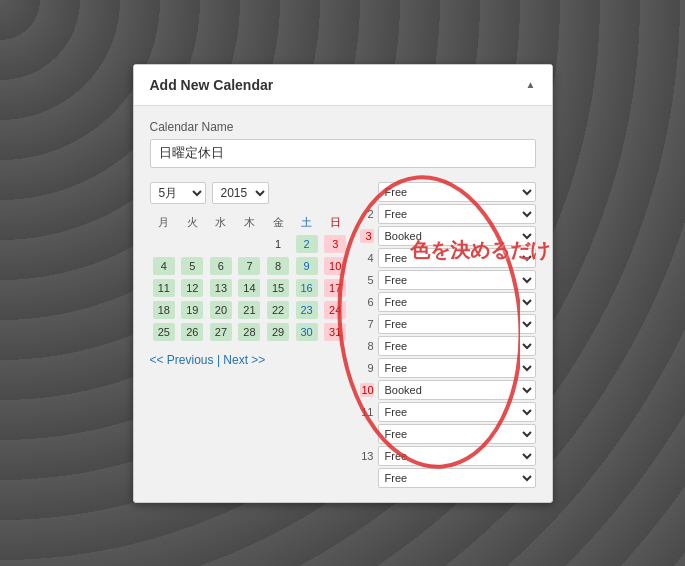  I want to click on weekday-thu: 木, so click(250, 222).